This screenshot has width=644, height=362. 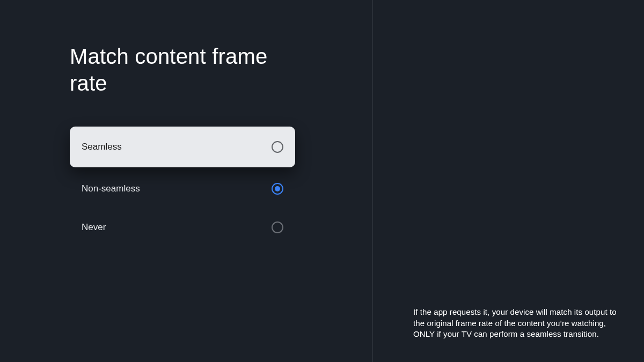 I want to click on option-seamless: Seamless, so click(x=182, y=147).